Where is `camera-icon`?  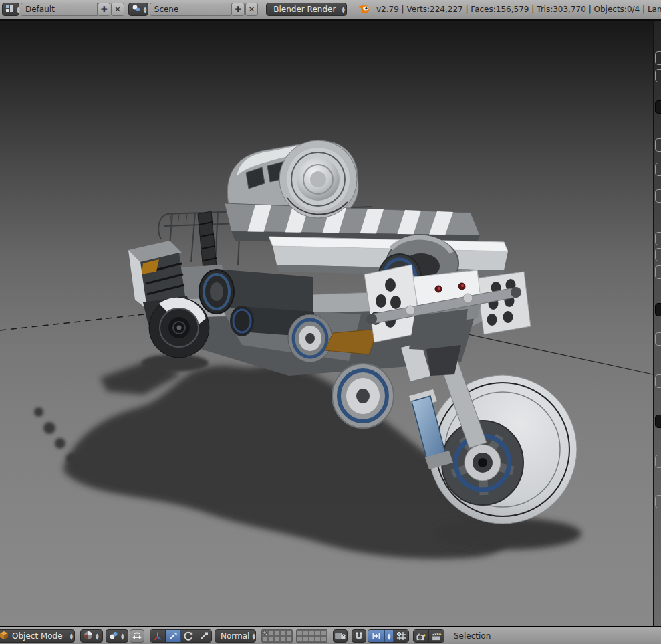
camera-icon is located at coordinates (421, 637).